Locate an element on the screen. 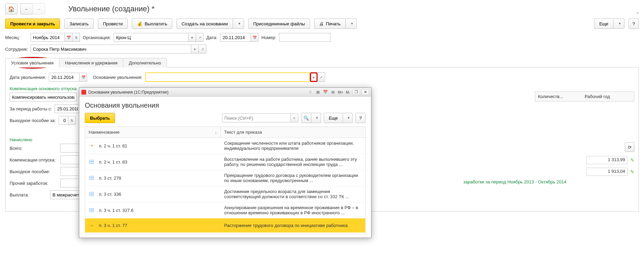 Image resolution: width=644 pixels, height=276 pixels. grid-row: п. 2 ч. 1 ст. 83Восстановление на работе… is located at coordinates (225, 162).